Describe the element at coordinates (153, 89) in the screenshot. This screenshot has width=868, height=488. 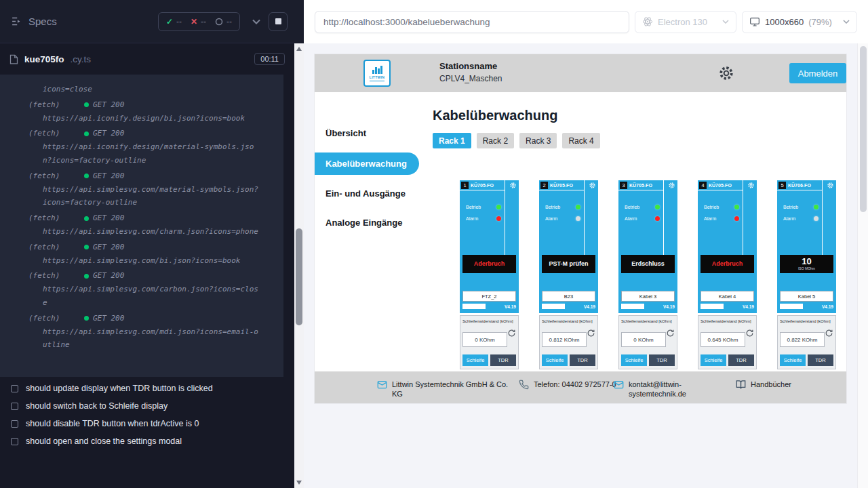
I see `log-entry: icons=close` at that location.